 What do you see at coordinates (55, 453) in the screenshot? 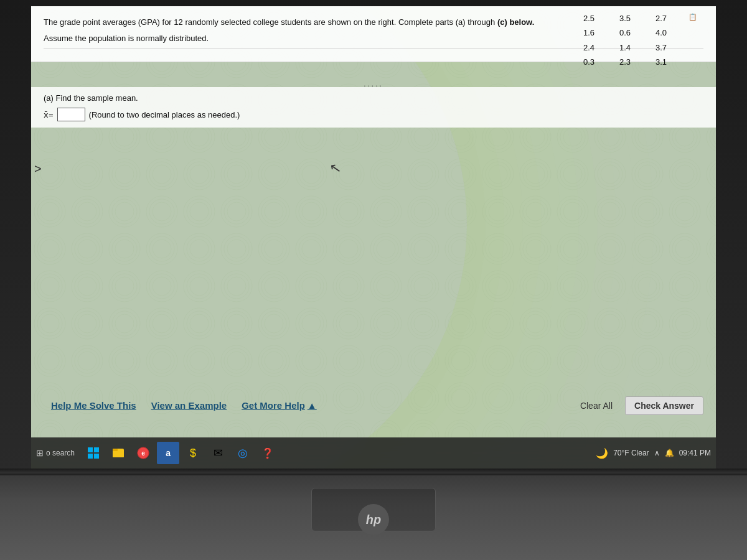
I see `taskbar-search: ⊞ o search` at bounding box center [55, 453].